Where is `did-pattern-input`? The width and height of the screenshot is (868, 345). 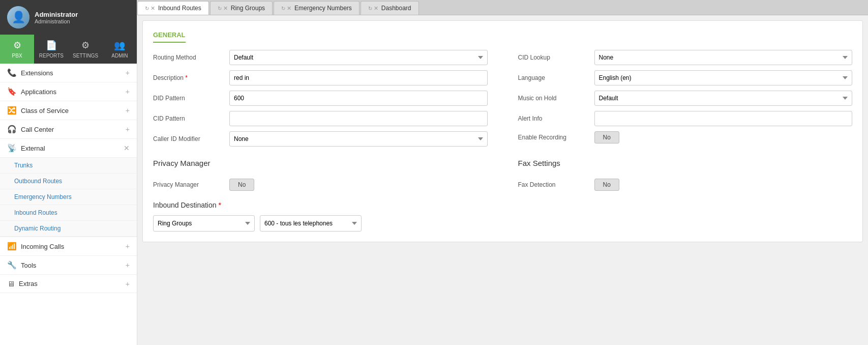
did-pattern-input is located at coordinates (358, 98).